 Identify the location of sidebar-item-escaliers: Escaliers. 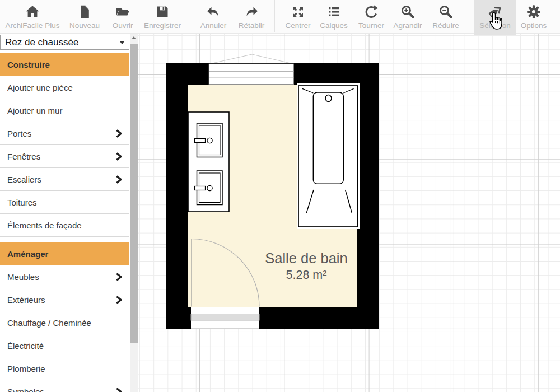
(65, 179).